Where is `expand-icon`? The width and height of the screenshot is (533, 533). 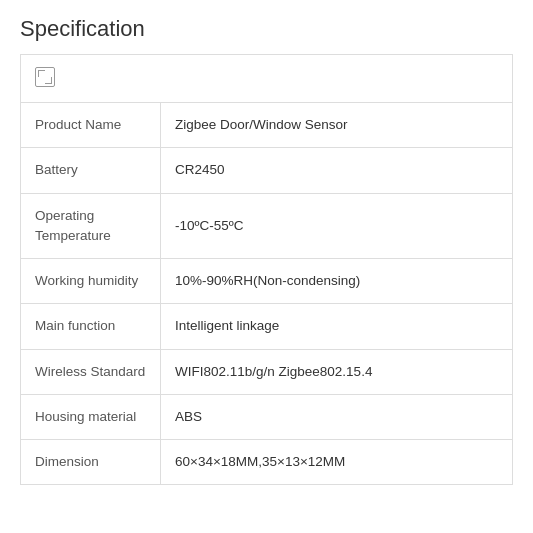
expand-icon is located at coordinates (45, 77).